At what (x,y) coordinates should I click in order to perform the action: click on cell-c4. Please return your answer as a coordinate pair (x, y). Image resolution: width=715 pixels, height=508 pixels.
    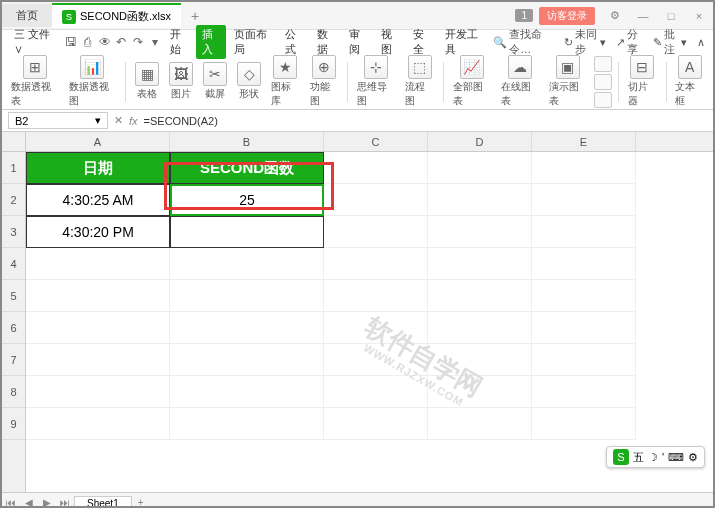
    Looking at the image, I should click on (376, 264).